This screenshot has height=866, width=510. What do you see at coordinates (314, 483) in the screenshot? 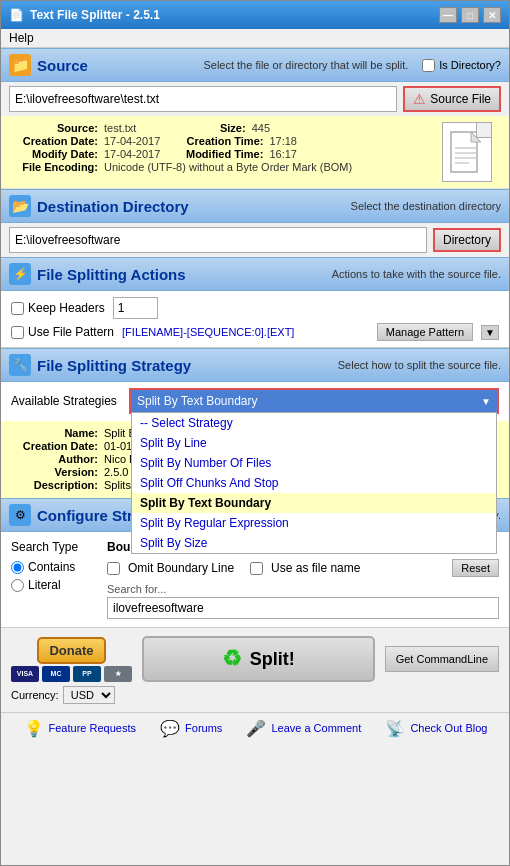
I see `strategy-dropdown-list: -- Select Strategy Split By Line Split B…` at bounding box center [314, 483].